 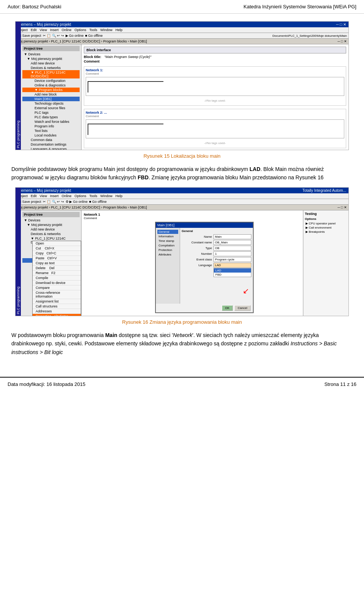 I want to click on sim2-brand: Totally Integrated Autom..., so click(x=324, y=190).